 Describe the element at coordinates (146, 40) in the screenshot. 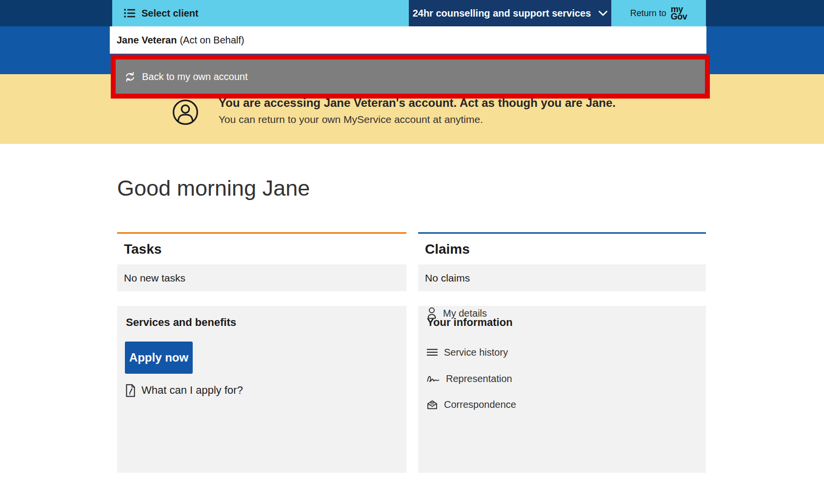

I see `client-name: Jane Veteran` at that location.